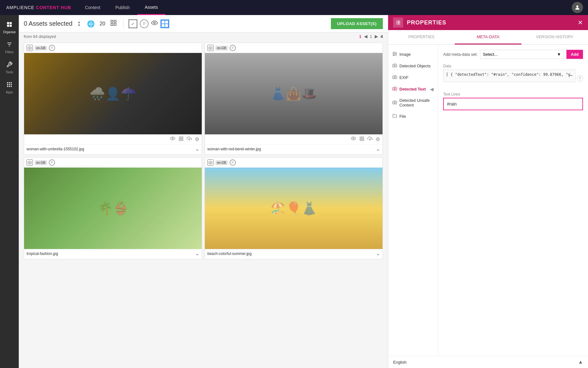 Image resolution: width=588 pixels, height=368 pixels. What do you see at coordinates (395, 54) in the screenshot?
I see `image-nav-icon` at bounding box center [395, 54].